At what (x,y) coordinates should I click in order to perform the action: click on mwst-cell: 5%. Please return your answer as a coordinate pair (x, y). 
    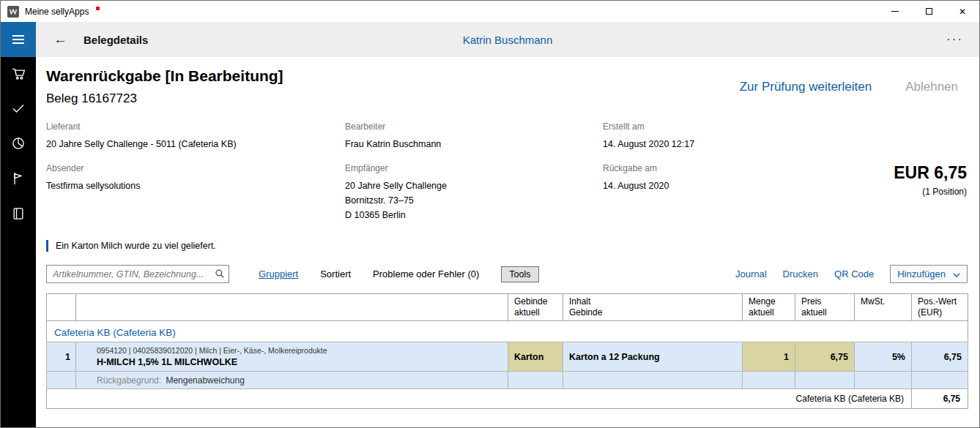
    Looking at the image, I should click on (883, 357).